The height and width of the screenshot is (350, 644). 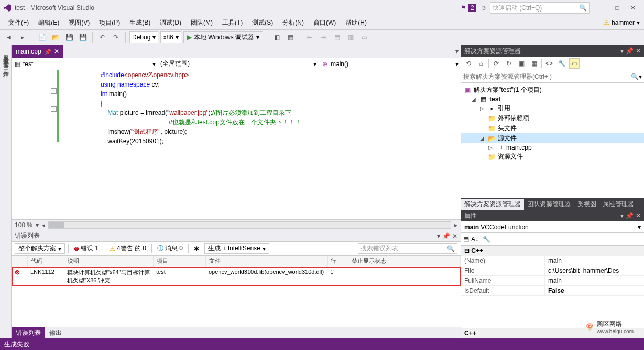 What do you see at coordinates (28, 333) in the screenshot?
I see `tab-error-list: 错误列表` at bounding box center [28, 333].